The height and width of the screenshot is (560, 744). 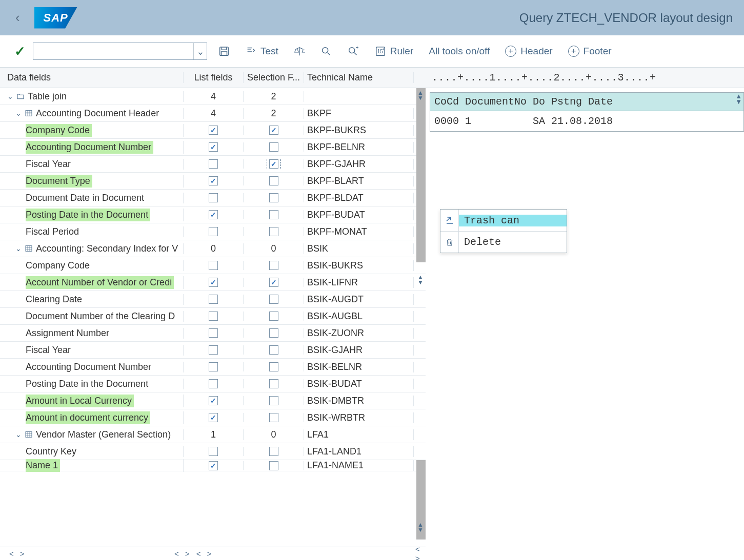 I want to click on technical-name: BSIK-LIFNR, so click(x=359, y=283).